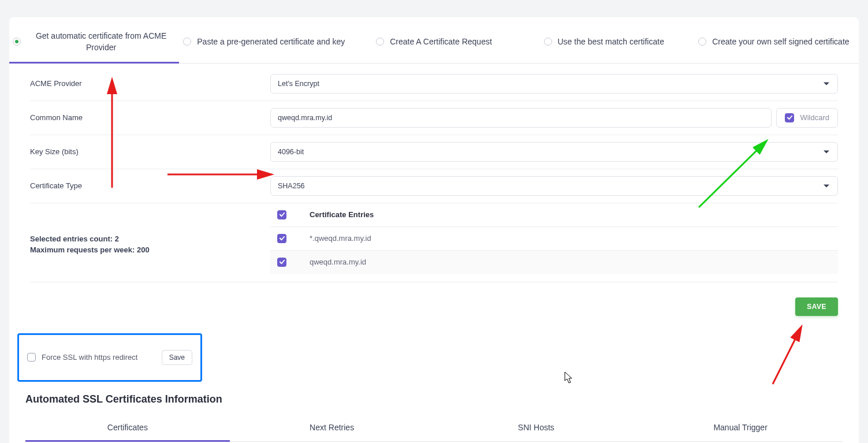 The image size is (868, 443). I want to click on checkbox-select-all-entries, so click(282, 215).